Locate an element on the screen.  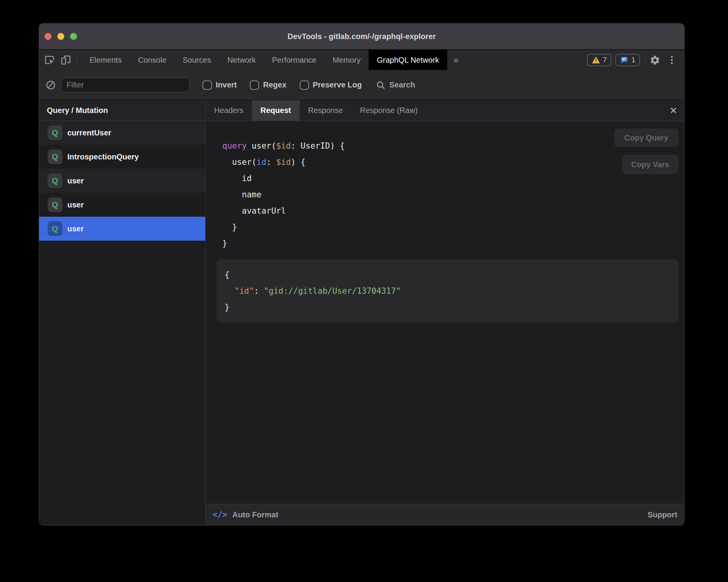
message-bubble-icon is located at coordinates (624, 60).